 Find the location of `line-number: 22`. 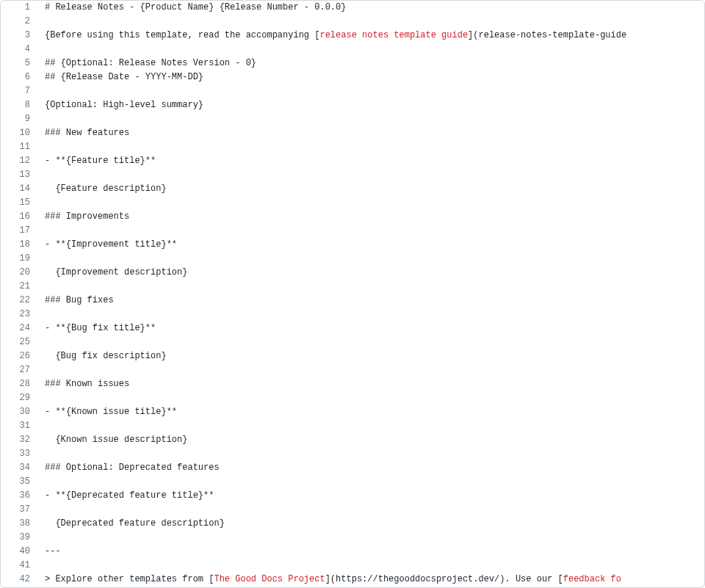

line-number: 22 is located at coordinates (19, 301).